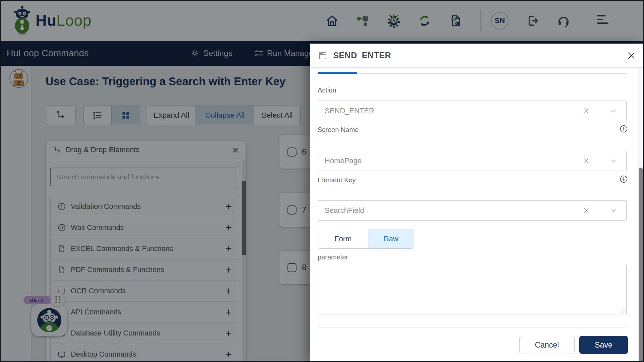 Image resolution: width=644 pixels, height=362 pixels. I want to click on modal-header: SEND_ENTER, so click(477, 56).